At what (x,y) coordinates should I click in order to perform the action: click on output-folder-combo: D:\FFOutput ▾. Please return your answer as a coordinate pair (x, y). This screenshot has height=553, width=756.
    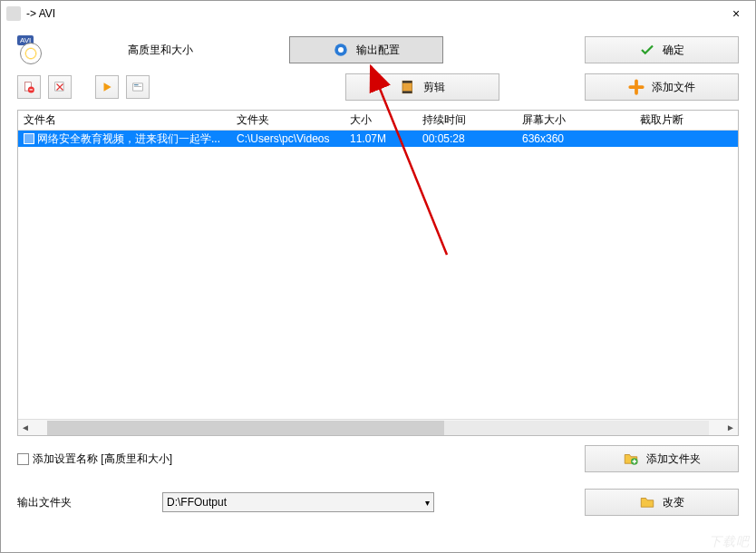
    Looking at the image, I should click on (298, 502).